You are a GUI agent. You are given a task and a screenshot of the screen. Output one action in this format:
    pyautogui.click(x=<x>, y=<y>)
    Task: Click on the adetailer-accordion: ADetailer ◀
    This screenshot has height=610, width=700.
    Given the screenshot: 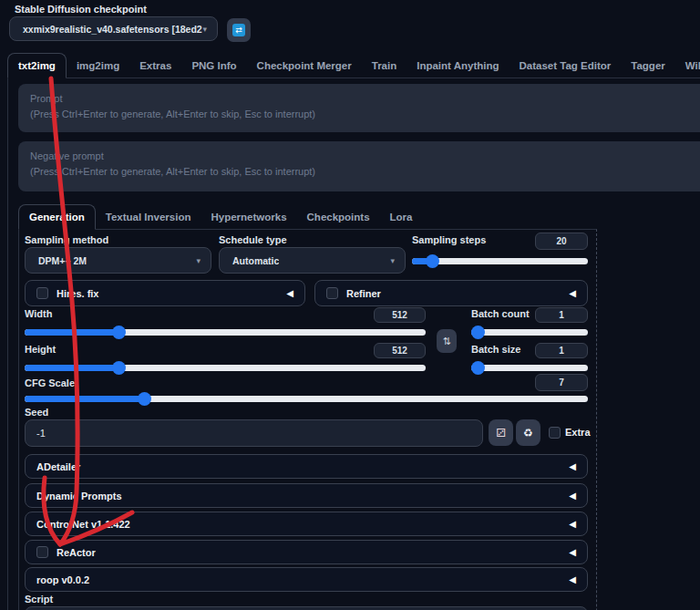 What is the action you would take?
    pyautogui.click(x=306, y=467)
    